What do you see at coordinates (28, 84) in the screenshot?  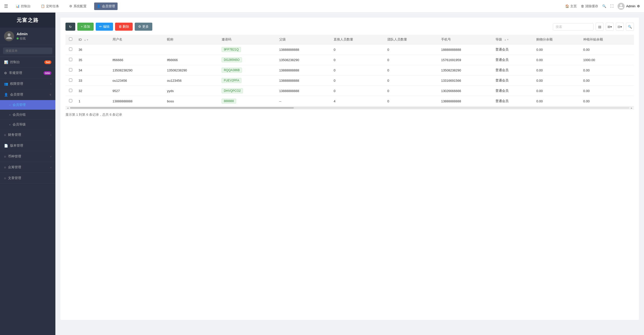 I see `sidebar-item-permission: 👥 权限管理 ‹` at bounding box center [28, 84].